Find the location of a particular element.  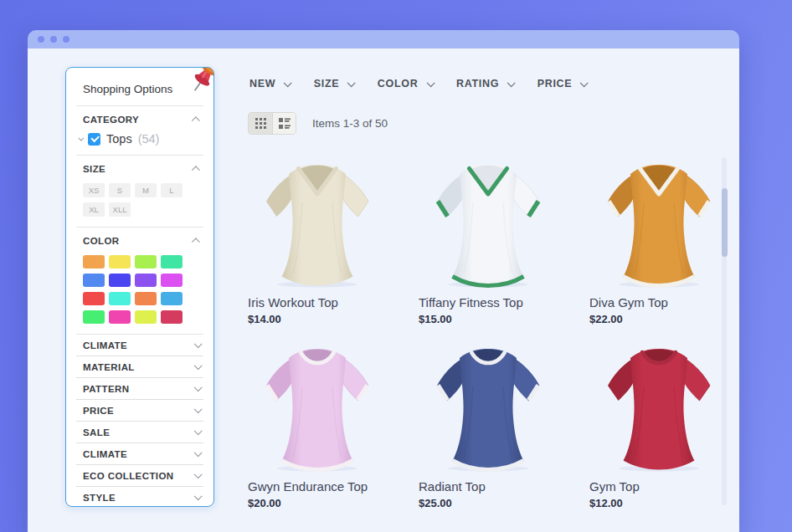

filter-dropdown-size: SIZE is located at coordinates (333, 84).